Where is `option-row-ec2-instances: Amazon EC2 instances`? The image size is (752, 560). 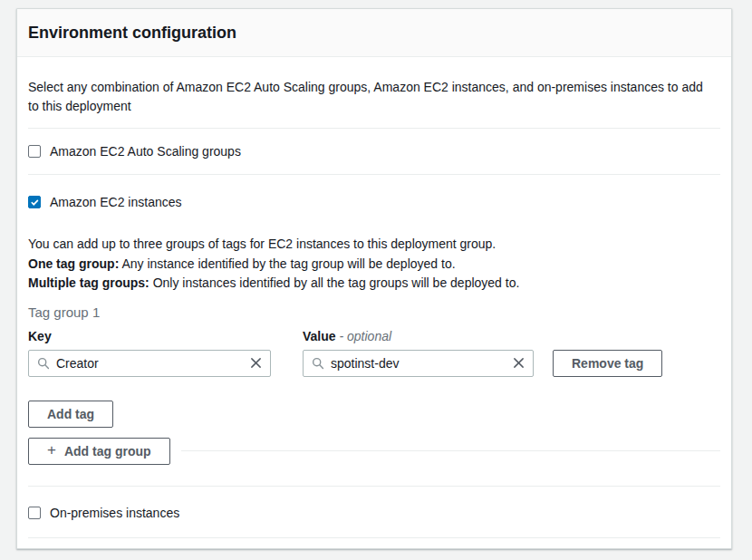 option-row-ec2-instances: Amazon EC2 instances is located at coordinates (374, 202).